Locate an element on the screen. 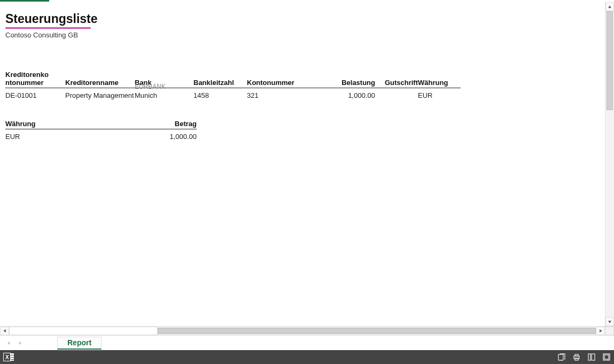 This screenshot has height=364, width=614. bank-text: Munich is located at coordinates (146, 95).